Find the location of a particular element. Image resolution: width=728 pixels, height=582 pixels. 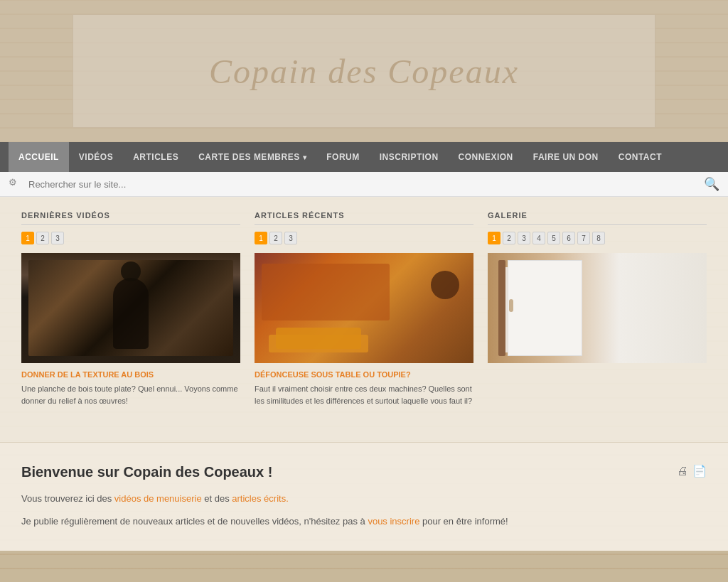

article-title: DÉFONCEUSE SOUS TABLE OU TOUPIE? is located at coordinates (364, 374).